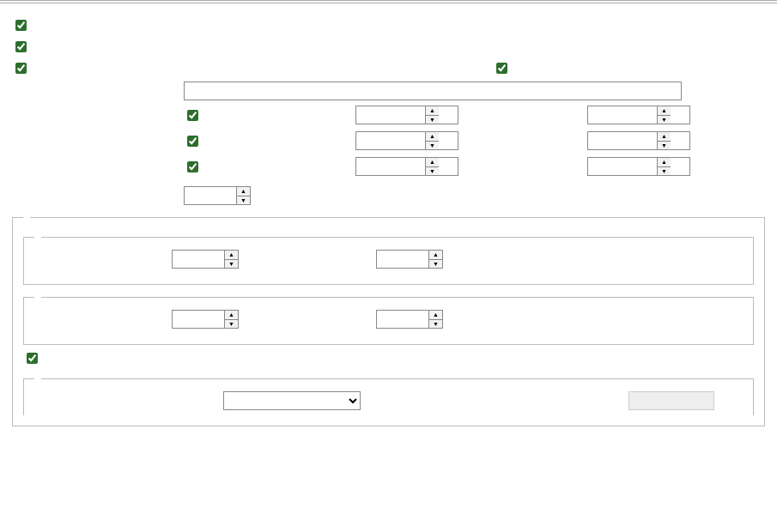  I want to click on remote-tls-port-spin-buttons: ▲▼, so click(664, 166).